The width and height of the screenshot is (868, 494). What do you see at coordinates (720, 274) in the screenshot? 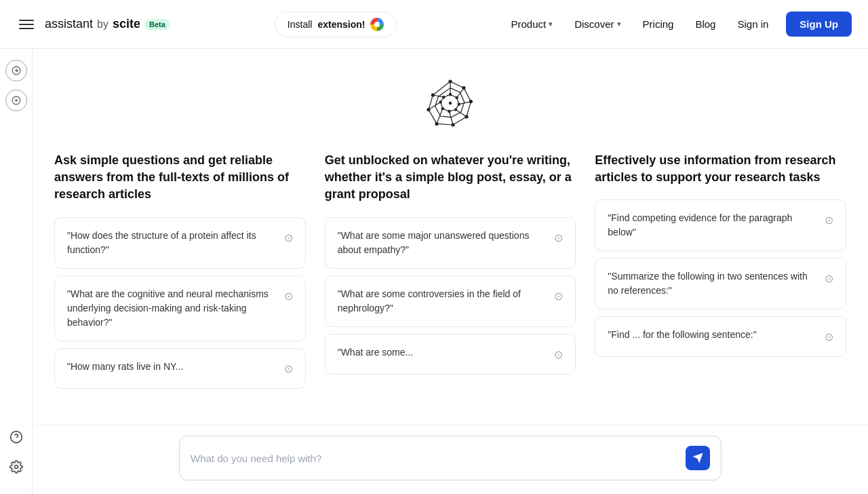
I see `column-3: Effectively use information from researc…` at bounding box center [720, 274].